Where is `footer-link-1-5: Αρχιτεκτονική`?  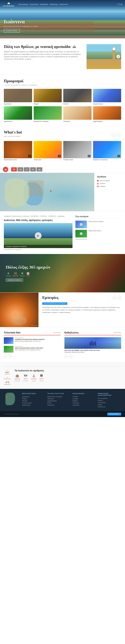
footer-link-1-5: Αρχιτεκτονική is located at coordinates (34, 405).